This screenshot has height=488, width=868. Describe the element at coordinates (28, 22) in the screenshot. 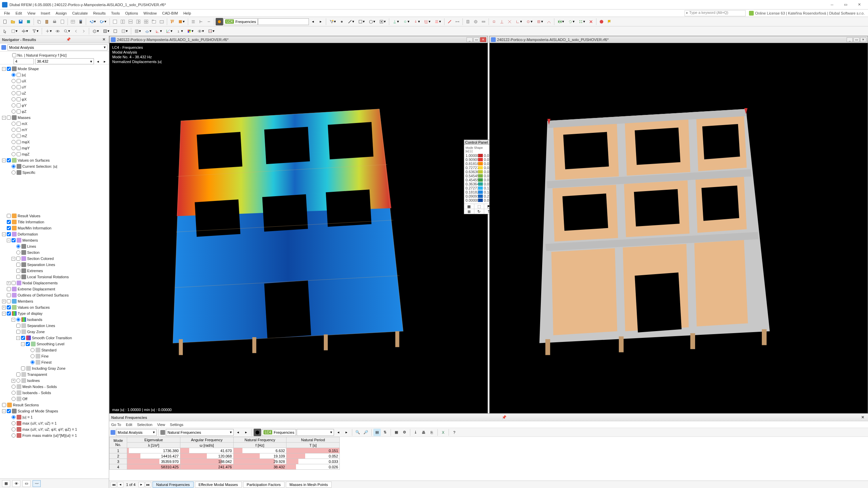

I see `block-icon` at that location.